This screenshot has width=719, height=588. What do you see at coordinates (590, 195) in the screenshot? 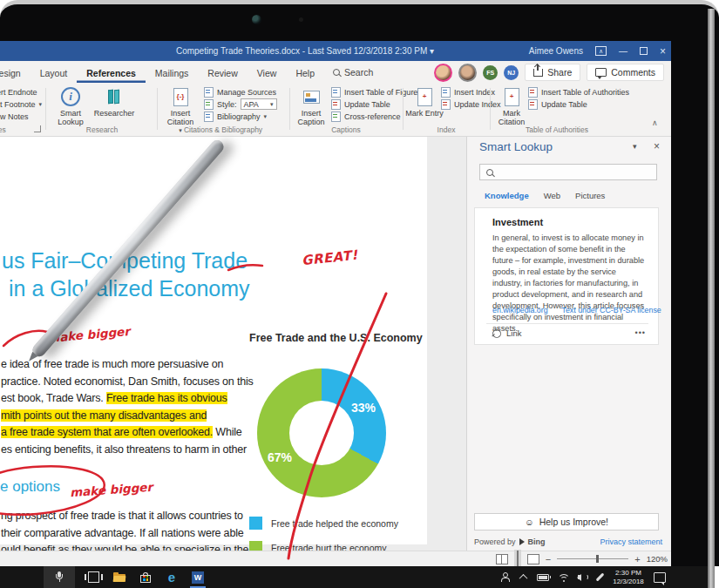
I see `tab-pictures: Pictures` at bounding box center [590, 195].